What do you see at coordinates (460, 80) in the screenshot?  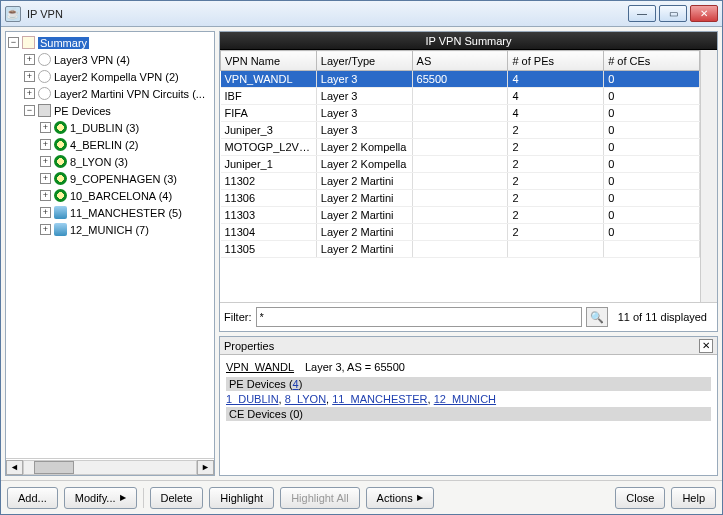 I see `table-row: VPN_WANDLLayer 36550040` at bounding box center [460, 80].